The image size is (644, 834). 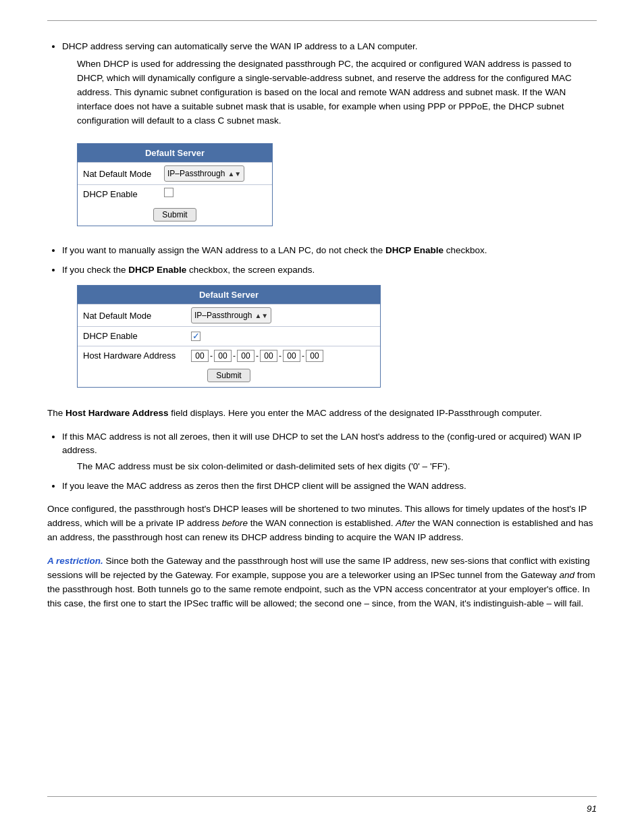 What do you see at coordinates (124, 194) in the screenshot?
I see `table1-row2-label: DHCP Enable` at bounding box center [124, 194].